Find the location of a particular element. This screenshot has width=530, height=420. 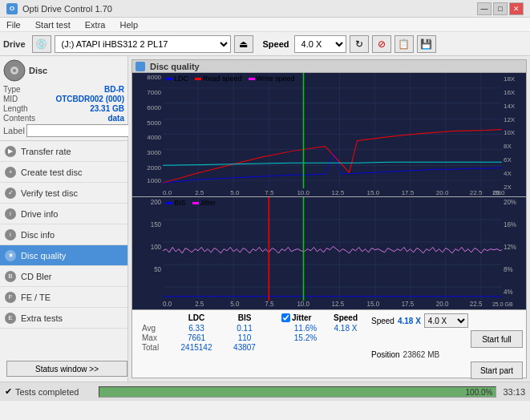

menu-help: Help is located at coordinates (128, 25).